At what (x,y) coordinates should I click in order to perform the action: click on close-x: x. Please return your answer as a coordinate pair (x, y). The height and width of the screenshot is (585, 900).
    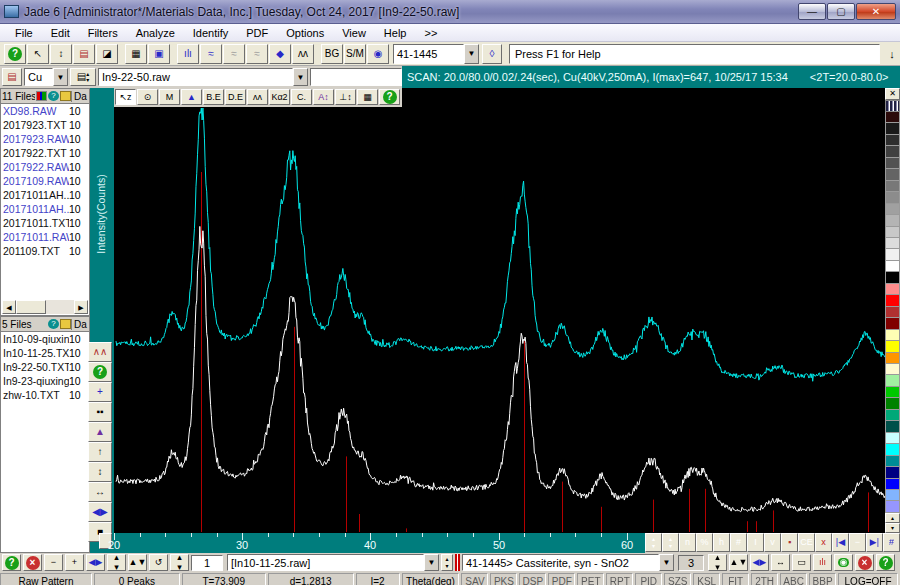
    Looking at the image, I should click on (824, 542).